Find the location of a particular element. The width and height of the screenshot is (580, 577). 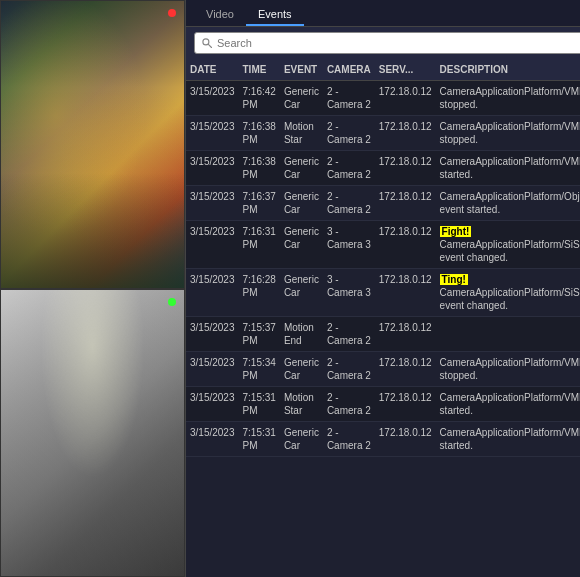

cell-description: CameraApplicationPlatform/ObjectAnalytic… is located at coordinates (508, 204).